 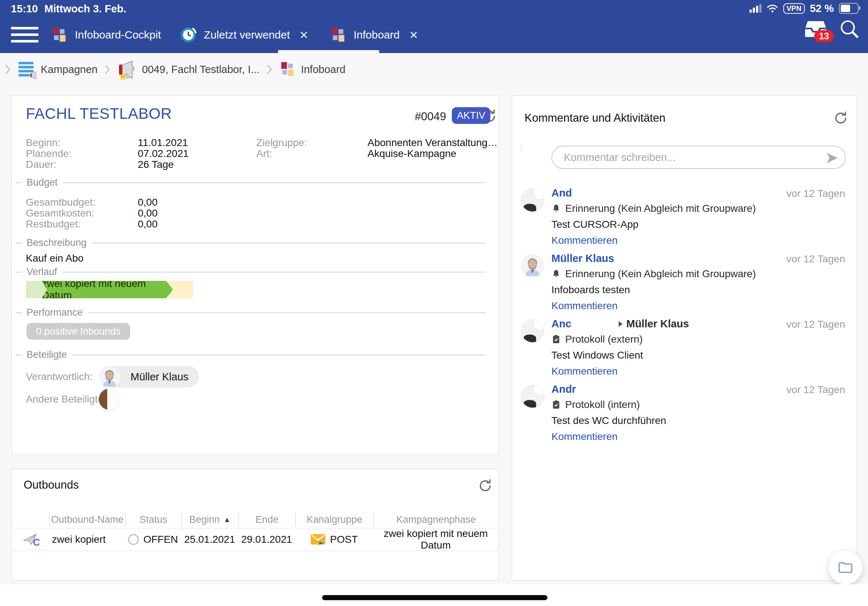 What do you see at coordinates (160, 540) in the screenshot?
I see `status-text: OFFEN` at bounding box center [160, 540].